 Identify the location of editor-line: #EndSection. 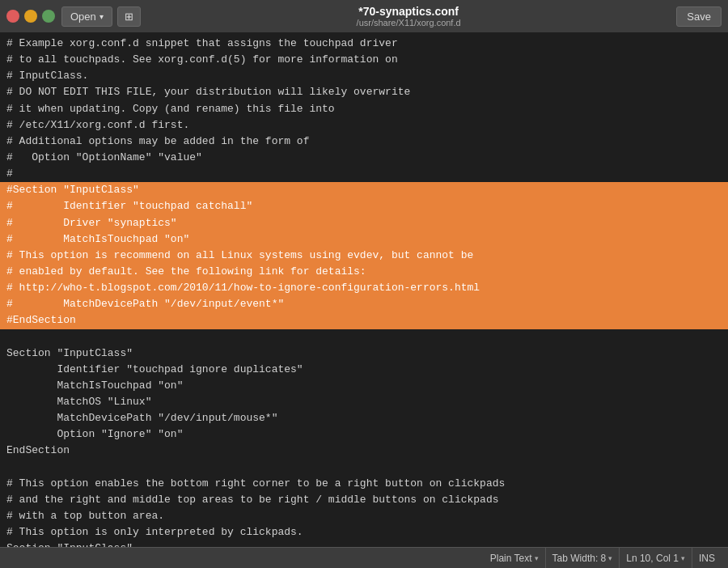
(364, 320).